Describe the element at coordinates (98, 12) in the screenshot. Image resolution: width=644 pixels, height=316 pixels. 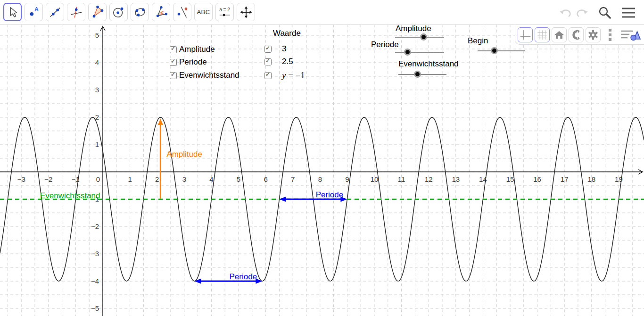
I see `polygon-icon` at that location.